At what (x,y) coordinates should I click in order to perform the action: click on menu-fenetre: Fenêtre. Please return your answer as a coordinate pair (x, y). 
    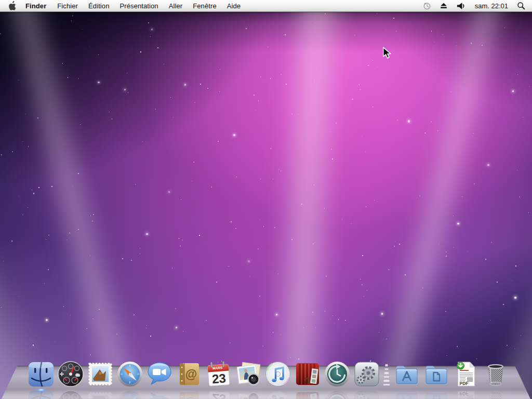
    Looking at the image, I should click on (205, 6).